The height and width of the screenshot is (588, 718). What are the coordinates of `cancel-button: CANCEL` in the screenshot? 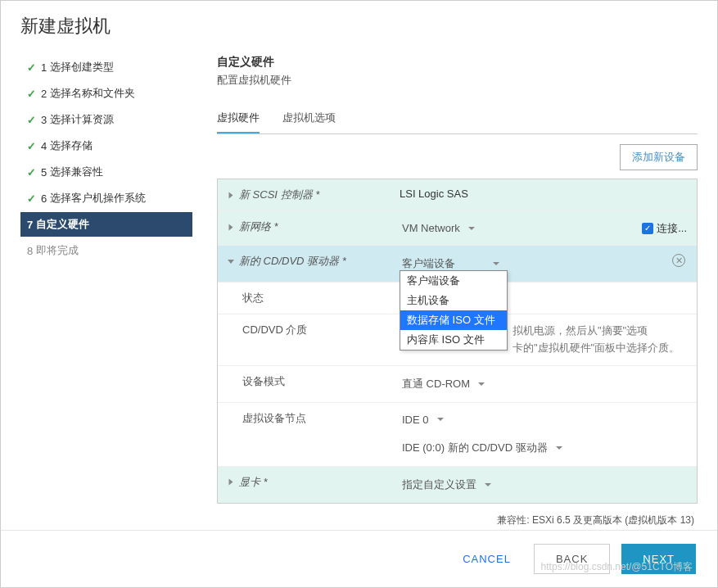 It's located at (486, 559).